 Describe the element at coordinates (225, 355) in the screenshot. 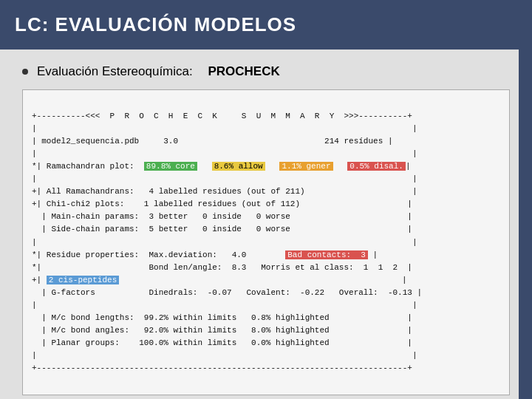

I see `line-empty-6: | |` at that location.